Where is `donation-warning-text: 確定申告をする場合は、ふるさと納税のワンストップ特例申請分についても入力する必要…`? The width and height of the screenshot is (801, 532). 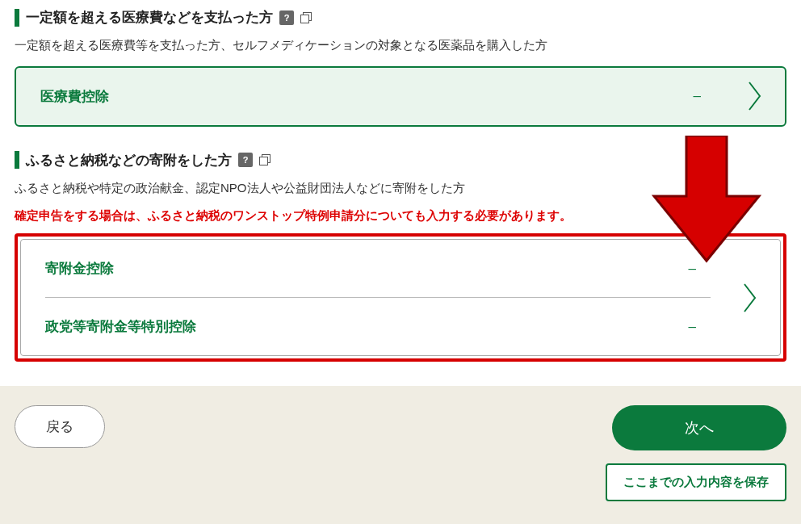
donation-warning-text: 確定申告をする場合は、ふるさと納税のワンストップ特例申請分についても入力する必要… is located at coordinates (400, 216).